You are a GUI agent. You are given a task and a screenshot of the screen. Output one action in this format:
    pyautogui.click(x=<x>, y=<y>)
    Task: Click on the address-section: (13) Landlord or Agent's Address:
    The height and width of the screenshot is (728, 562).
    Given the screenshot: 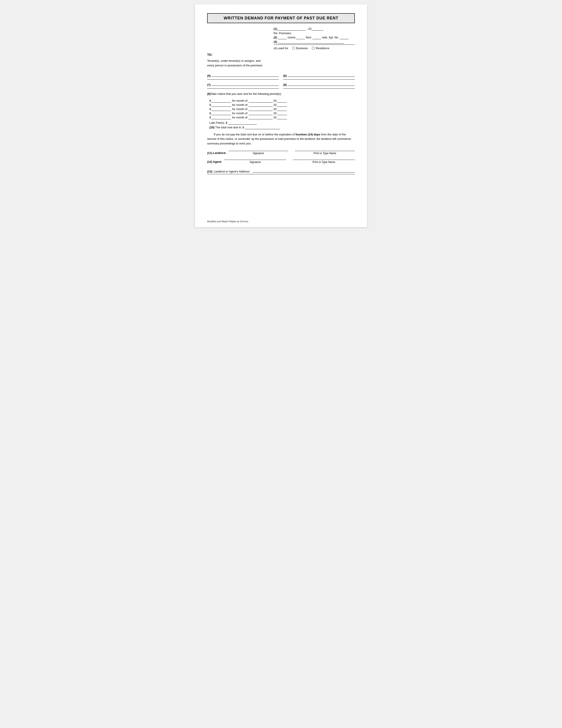 What is the action you would take?
    pyautogui.click(x=281, y=171)
    